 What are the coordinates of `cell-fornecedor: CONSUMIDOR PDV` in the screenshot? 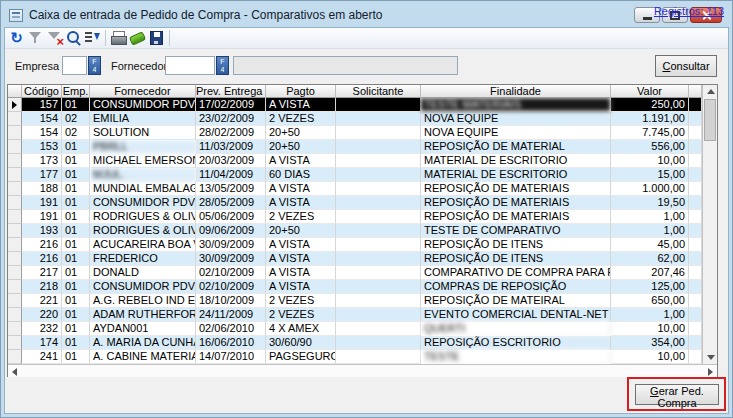 It's located at (143, 203).